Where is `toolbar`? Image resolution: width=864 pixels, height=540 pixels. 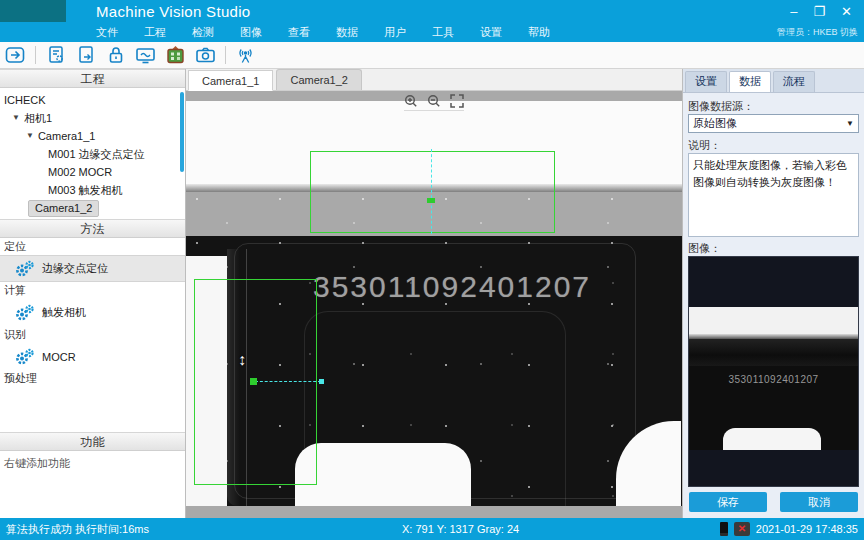 toolbar is located at coordinates (432, 56).